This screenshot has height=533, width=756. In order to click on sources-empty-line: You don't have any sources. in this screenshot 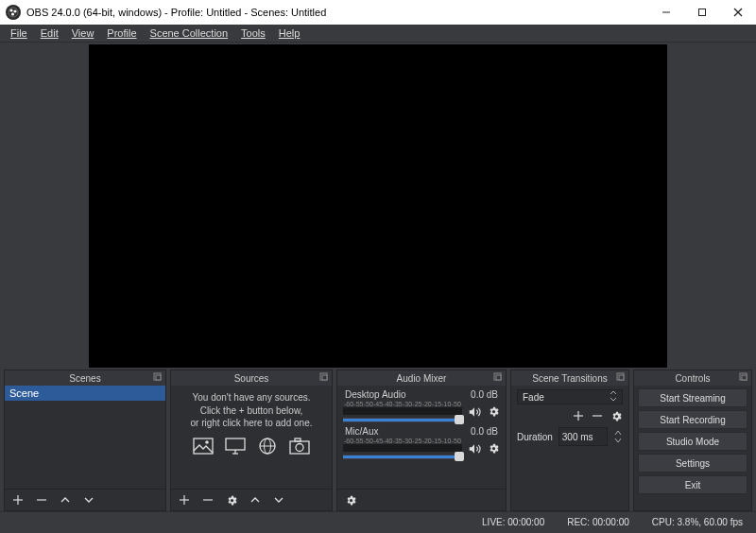, I will do `click(251, 398)`.